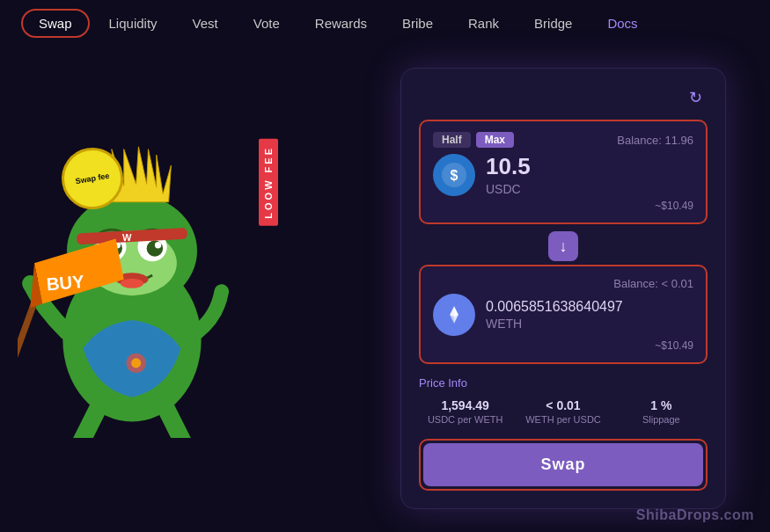  Describe the element at coordinates (341, 23) in the screenshot. I see `nav-item-rewards: Rewards` at that location.